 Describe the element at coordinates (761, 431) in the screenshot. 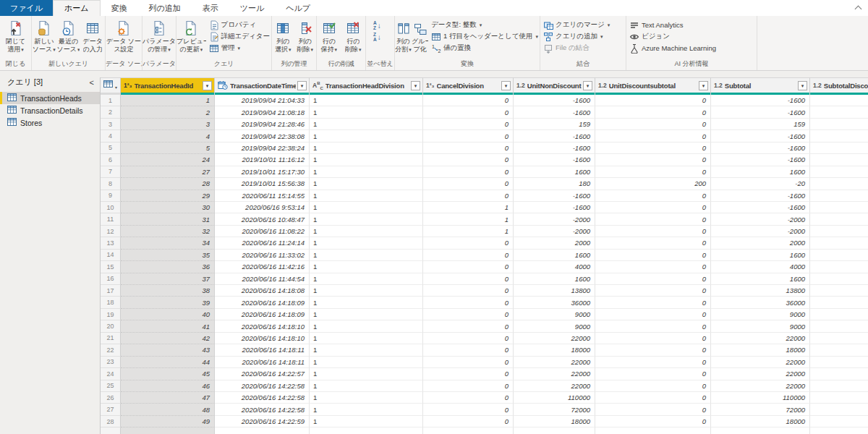

I see `cell-Subtotal` at that location.